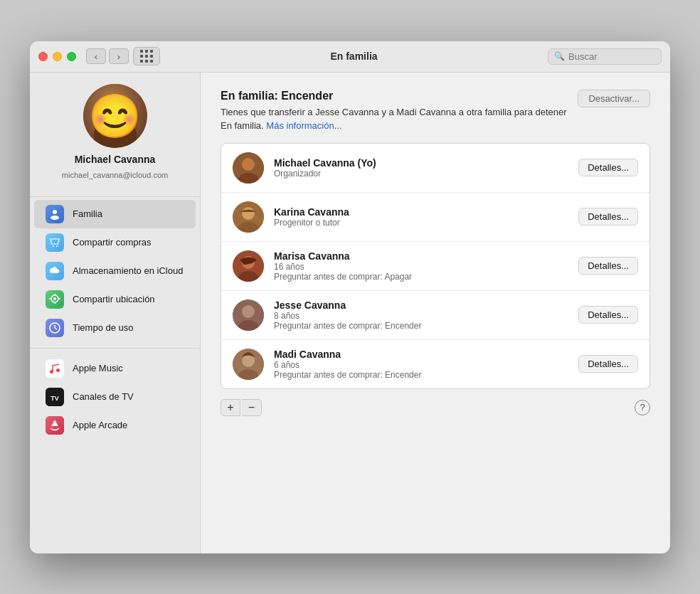 This screenshot has height=594, width=700. I want to click on search-box: 🔍, so click(605, 57).